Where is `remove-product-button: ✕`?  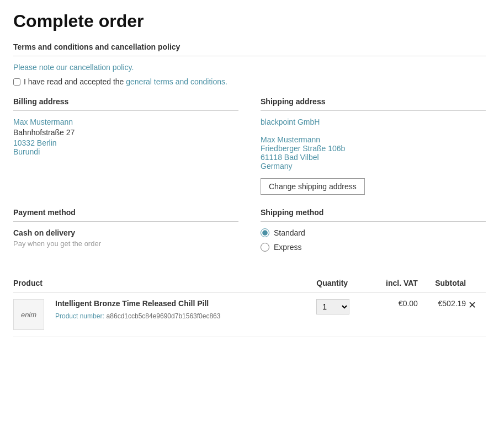
remove-product-button: ✕ is located at coordinates (473, 305).